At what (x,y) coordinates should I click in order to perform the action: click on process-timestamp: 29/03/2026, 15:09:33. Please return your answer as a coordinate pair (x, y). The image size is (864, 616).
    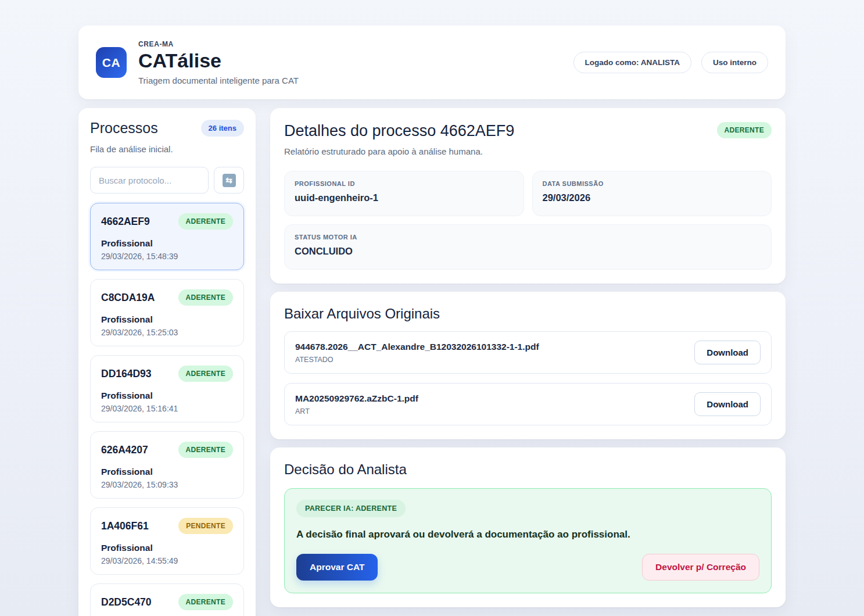
    Looking at the image, I should click on (167, 485).